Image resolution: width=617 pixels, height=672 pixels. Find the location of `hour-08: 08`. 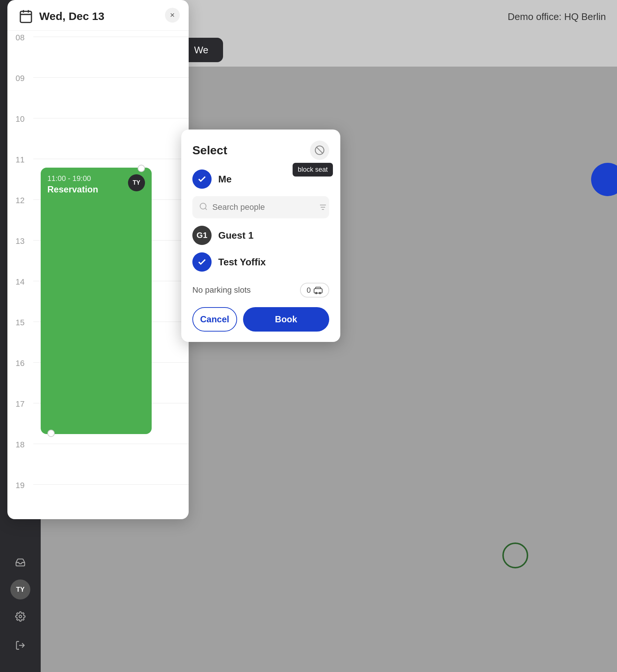

hour-08: 08 is located at coordinates (20, 37).